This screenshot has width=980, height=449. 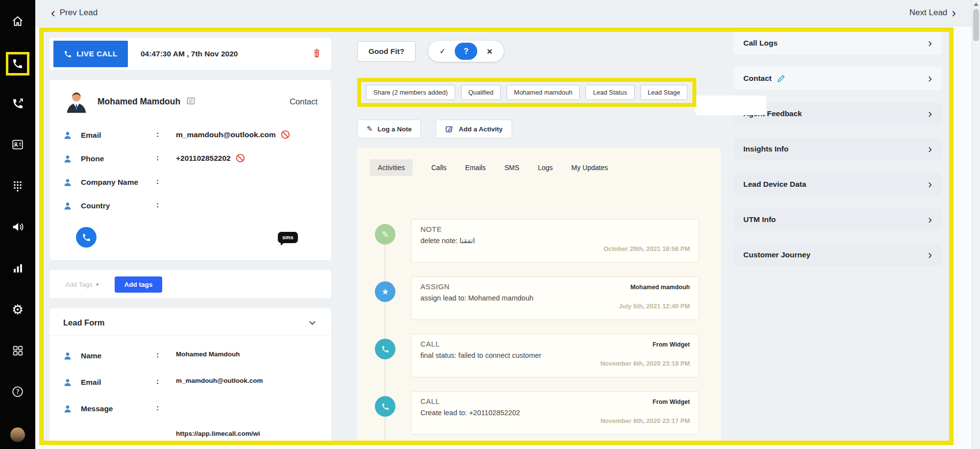 I want to click on tab-calls: Calls, so click(x=439, y=168).